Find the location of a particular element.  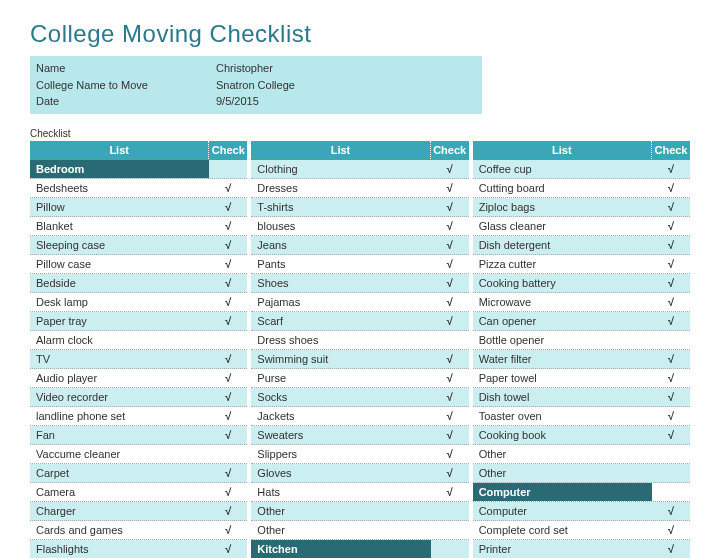

item-label: Gloves is located at coordinates (340, 473).